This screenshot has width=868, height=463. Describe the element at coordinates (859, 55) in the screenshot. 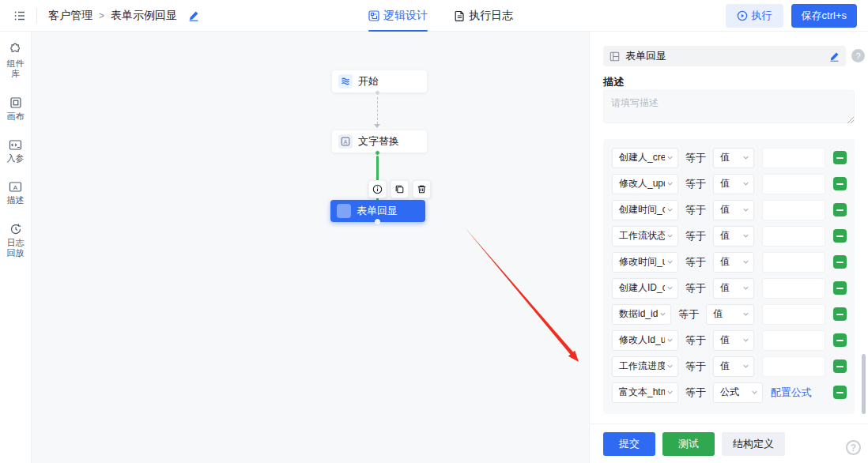

I see `node-help-icon: ?` at that location.